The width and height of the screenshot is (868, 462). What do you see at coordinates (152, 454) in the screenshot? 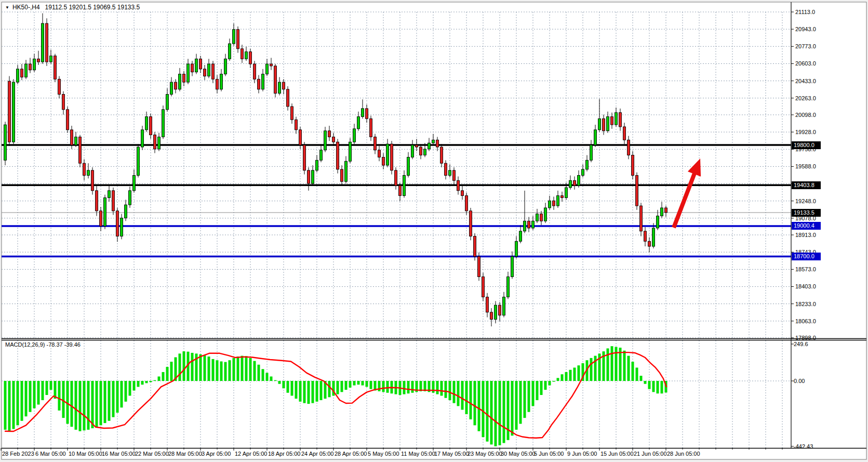
I see `date-tick-label: 22 Mar 05:00` at bounding box center [152, 454].